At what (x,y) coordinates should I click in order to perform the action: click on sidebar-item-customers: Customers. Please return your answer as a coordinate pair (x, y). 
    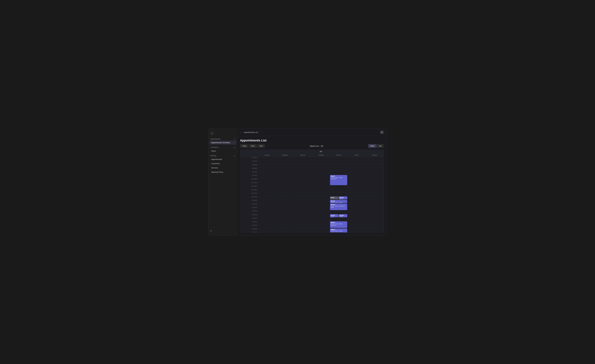
    Looking at the image, I should click on (223, 164).